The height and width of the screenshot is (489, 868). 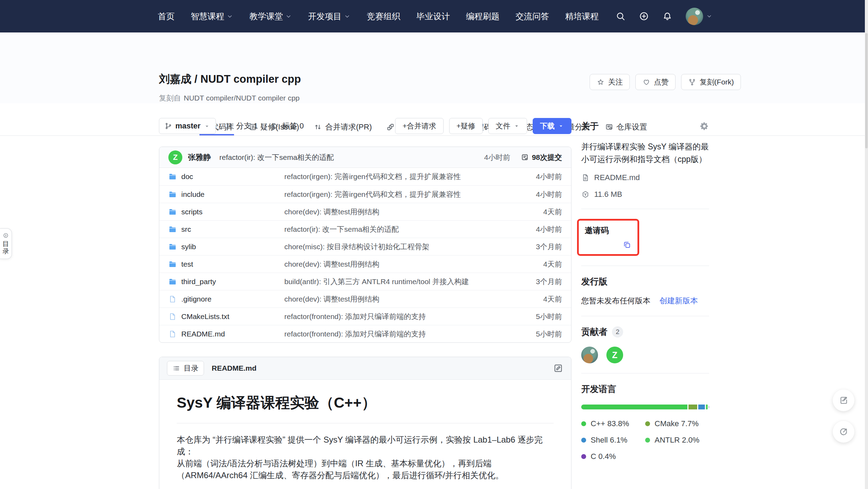 What do you see at coordinates (226, 334) in the screenshot?
I see `file-name-cell: README.md` at bounding box center [226, 334].